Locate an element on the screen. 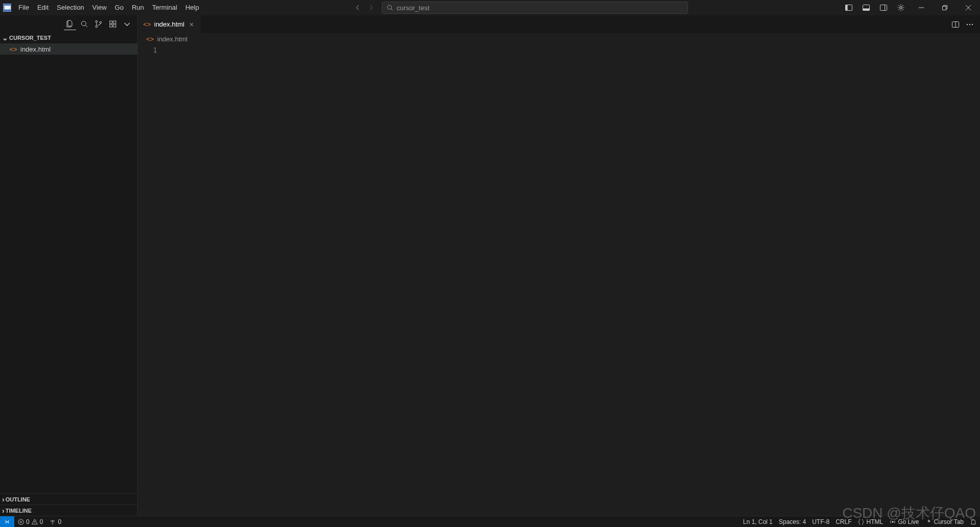 Image resolution: width=980 pixels, height=527 pixels. menubar: File Edit Selection View Go Run Terminal… is located at coordinates (109, 8).